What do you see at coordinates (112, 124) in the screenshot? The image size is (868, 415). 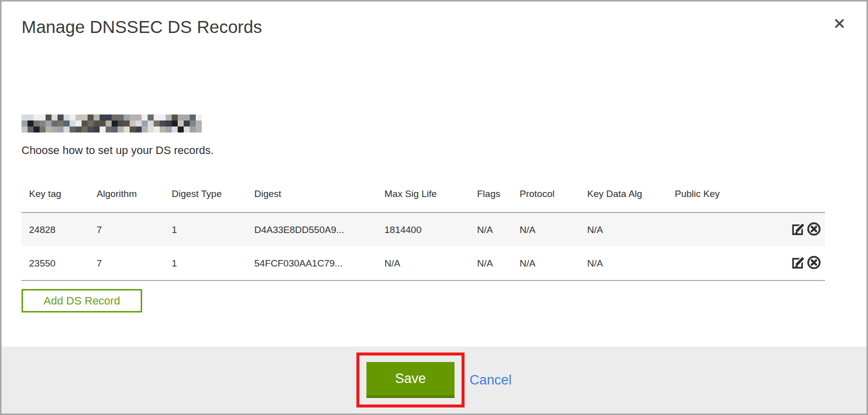 I see `redacted-domain-name` at bounding box center [112, 124].